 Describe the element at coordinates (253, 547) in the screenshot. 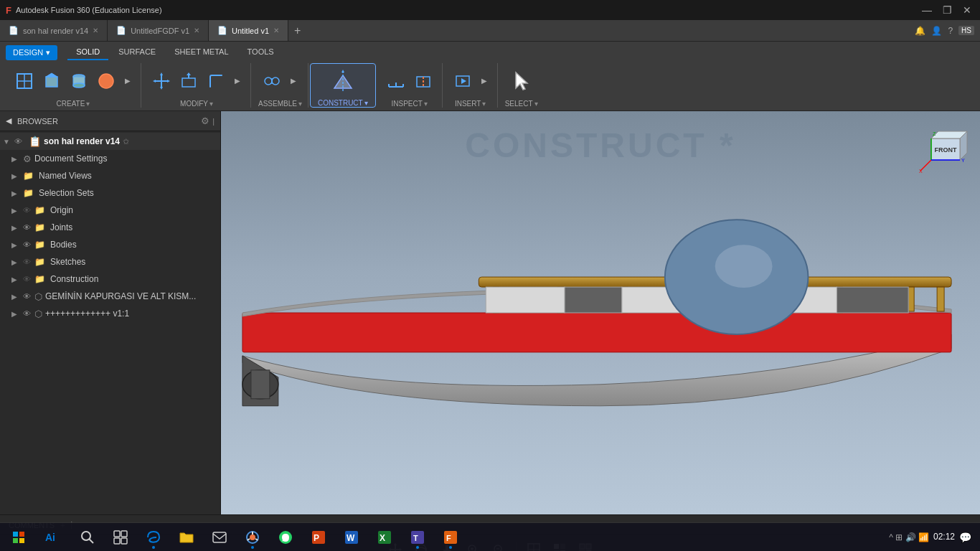

I see `chrome-active-dot` at that location.